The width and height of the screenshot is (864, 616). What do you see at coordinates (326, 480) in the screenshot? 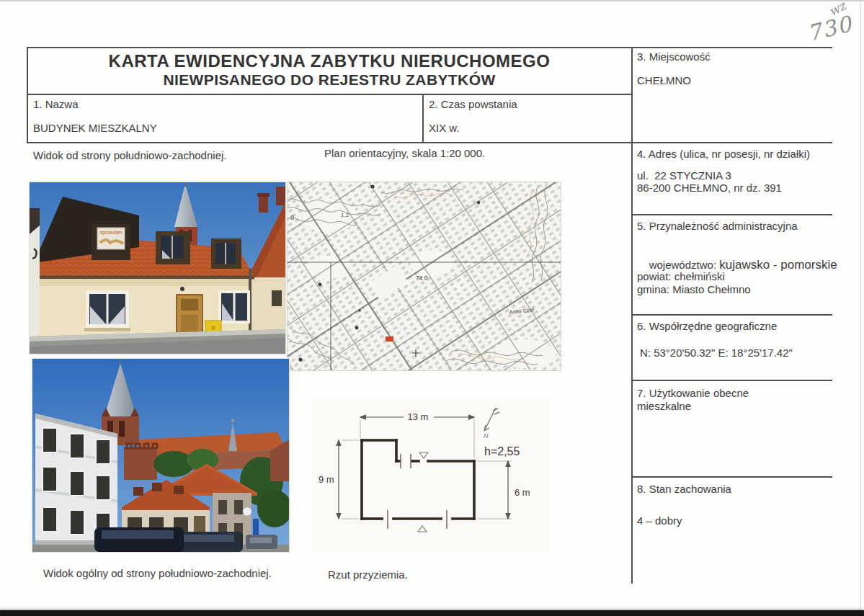
I see `plan-depth-label: 9 m` at bounding box center [326, 480].